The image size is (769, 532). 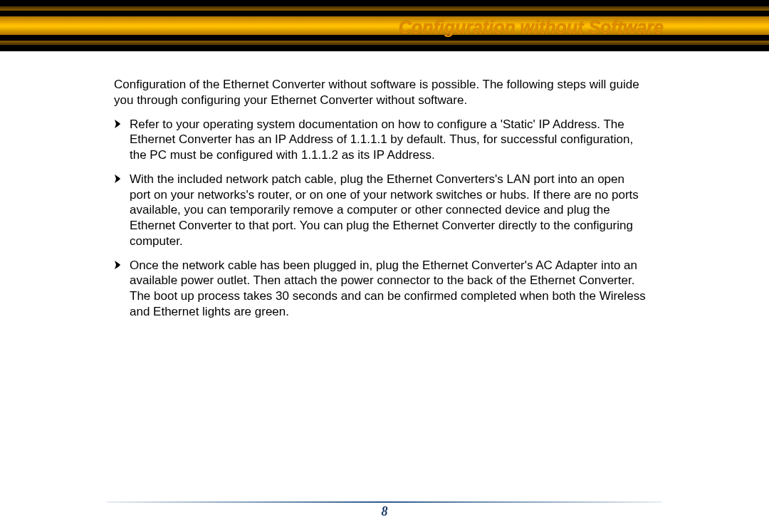 What do you see at coordinates (387, 288) in the screenshot?
I see `step-text: Once the network cable has been plugged …` at bounding box center [387, 288].